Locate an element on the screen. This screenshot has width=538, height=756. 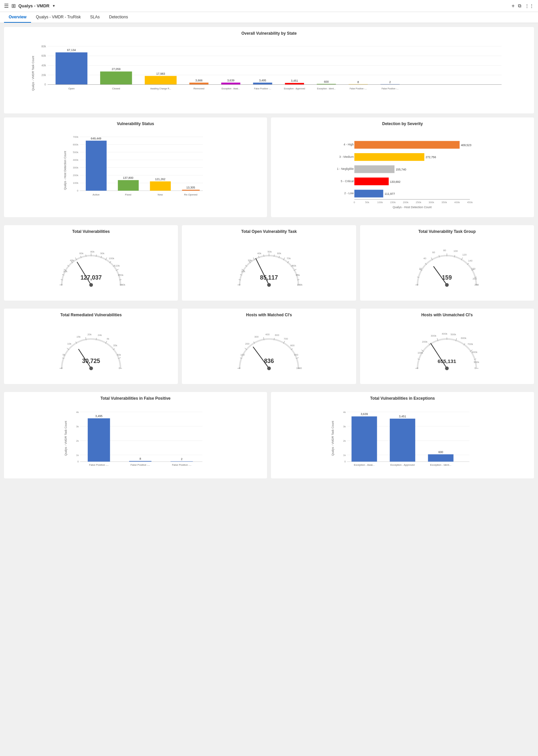
svg-text: Active is located at coordinates (96, 195).